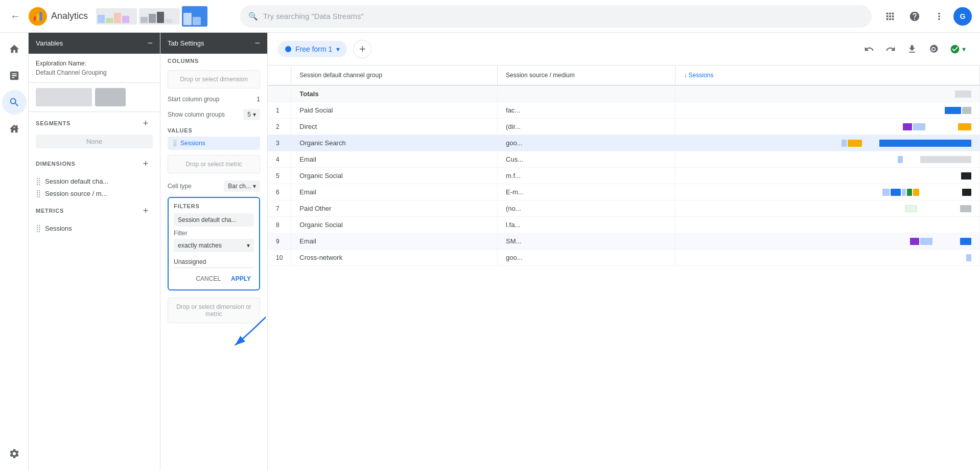 Image resolution: width=980 pixels, height=470 pixels. What do you see at coordinates (624, 110) in the screenshot?
I see `table-row: 1 Paid Social fac...` at bounding box center [624, 110].